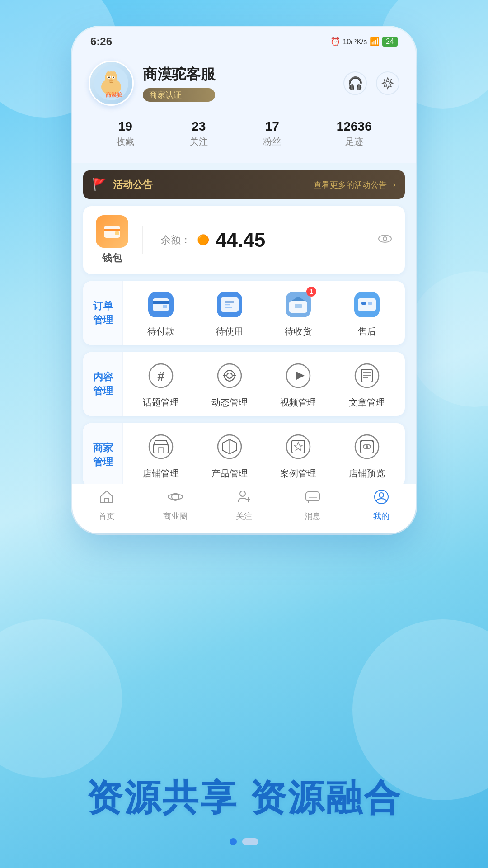 Image resolution: width=488 pixels, height=868 pixels. What do you see at coordinates (244, 313) in the screenshot?
I see `order-management-card: 订单 管理 待付款` at bounding box center [244, 313].